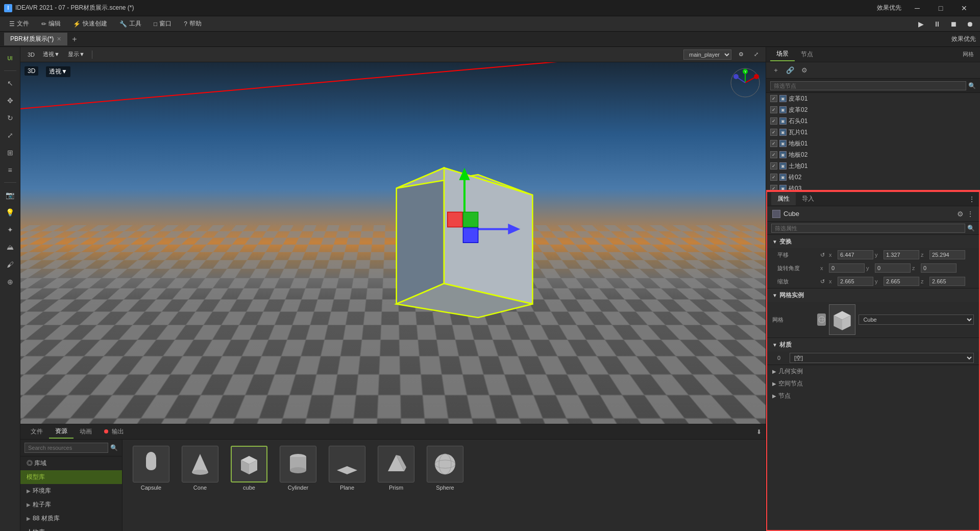 This screenshot has width=980, height=531. Describe the element at coordinates (893, 268) in the screenshot. I see `rotate-y-input` at that location.